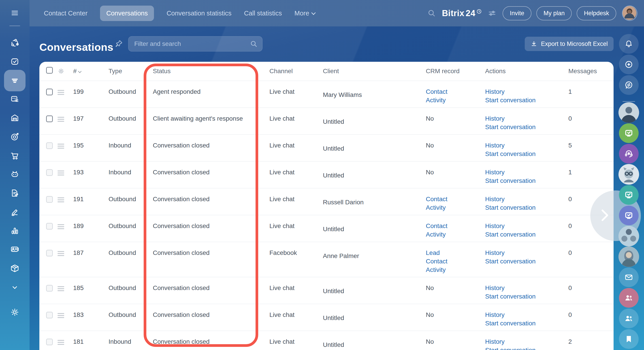 The height and width of the screenshot is (350, 644). Describe the element at coordinates (119, 44) in the screenshot. I see `pin-icon` at that location.